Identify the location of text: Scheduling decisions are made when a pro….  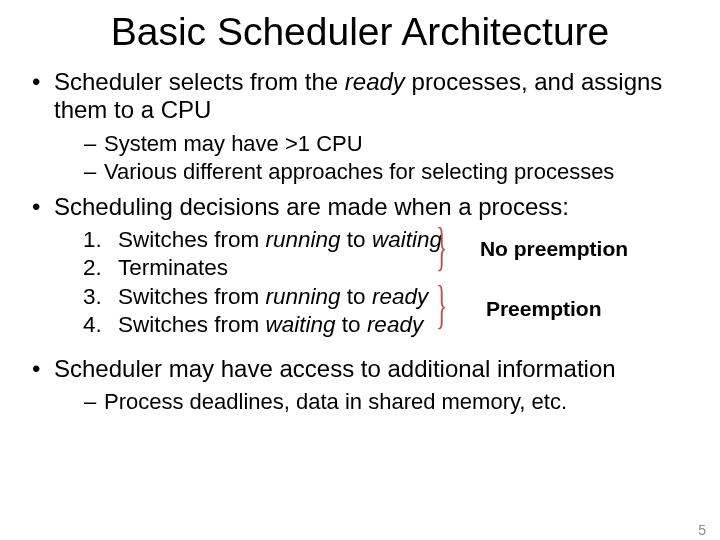
(312, 206).